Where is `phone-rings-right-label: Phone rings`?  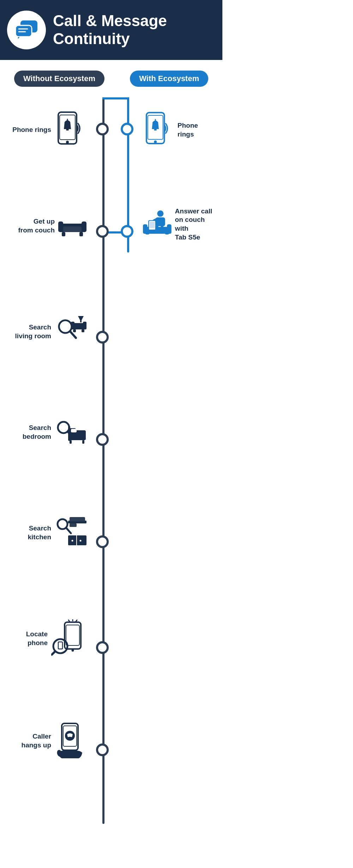 phone-rings-right-label: Phone rings is located at coordinates (196, 130).